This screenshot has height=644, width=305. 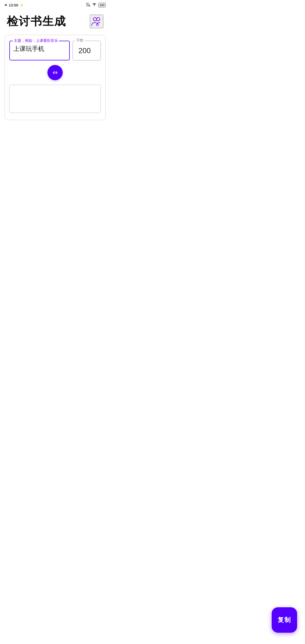 I want to click on swap-button: ⇔, so click(x=55, y=73).